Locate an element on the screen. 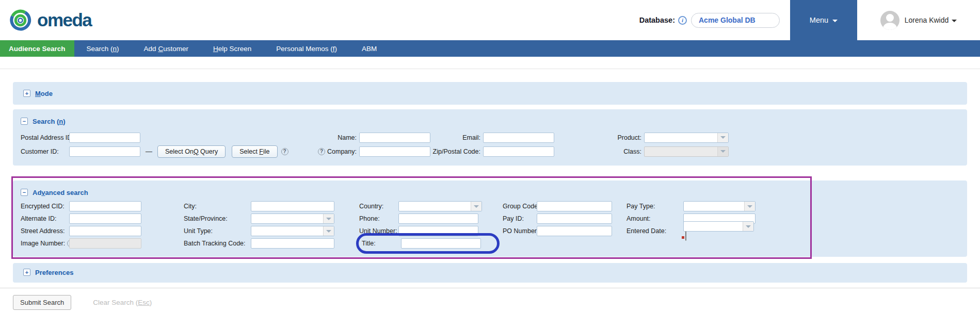 This screenshot has width=980, height=312. po-number-input is located at coordinates (574, 231).